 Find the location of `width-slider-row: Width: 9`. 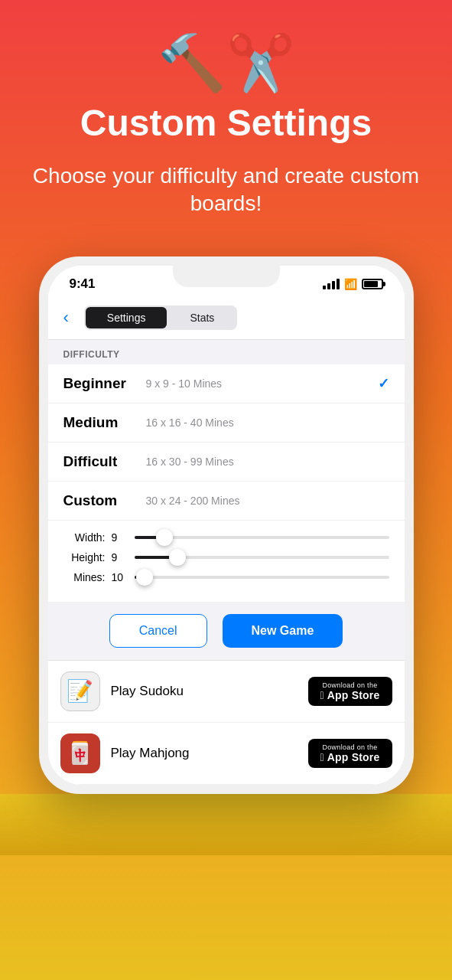

width-slider-row: Width: 9 is located at coordinates (226, 537).